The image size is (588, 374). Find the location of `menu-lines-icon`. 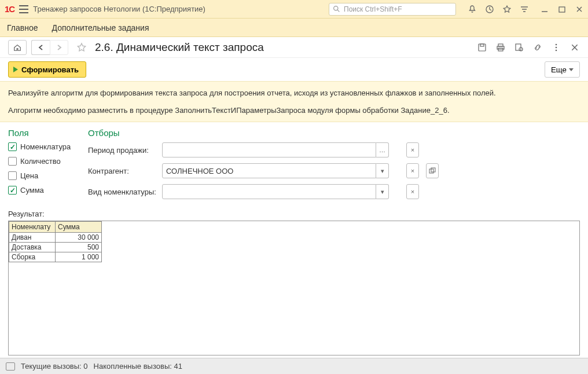

menu-lines-icon is located at coordinates (524, 9).